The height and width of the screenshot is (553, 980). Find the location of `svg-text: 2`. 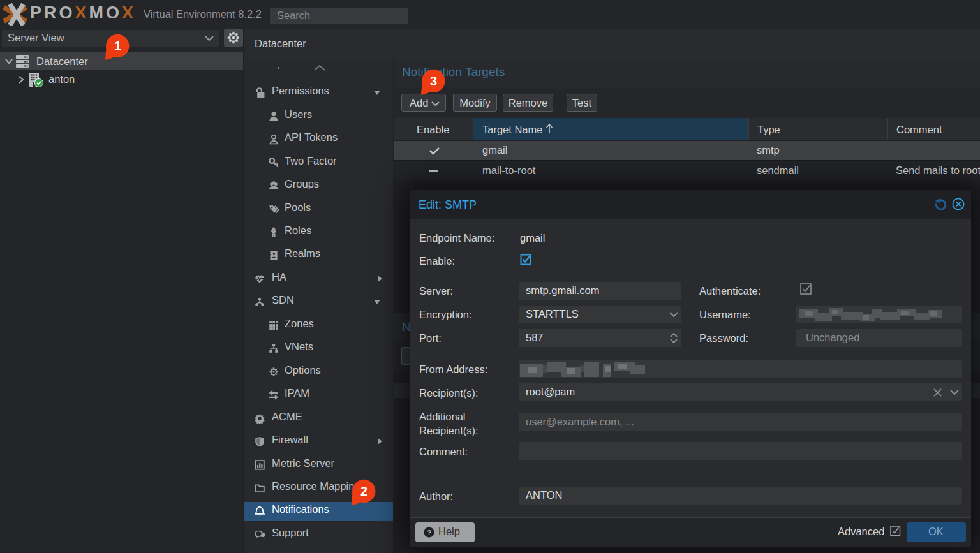

svg-text: 2 is located at coordinates (364, 491).